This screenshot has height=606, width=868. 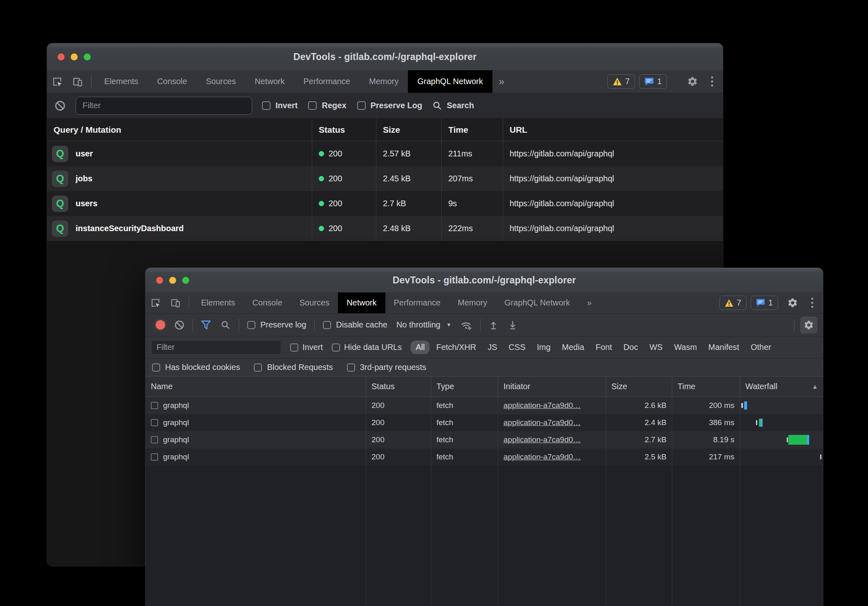 I want to click on type-filter-pill: WS, so click(x=656, y=347).